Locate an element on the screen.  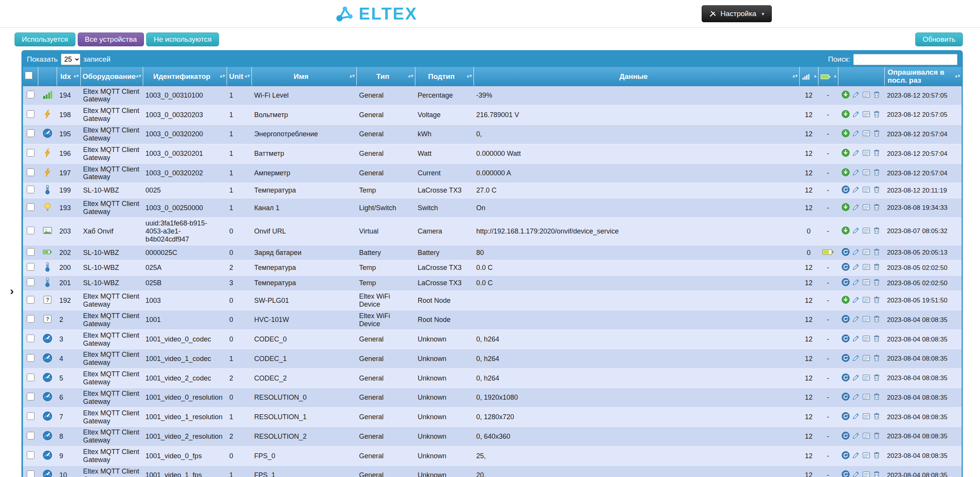
col-unit: Unit▴▾ is located at coordinates (239, 77).